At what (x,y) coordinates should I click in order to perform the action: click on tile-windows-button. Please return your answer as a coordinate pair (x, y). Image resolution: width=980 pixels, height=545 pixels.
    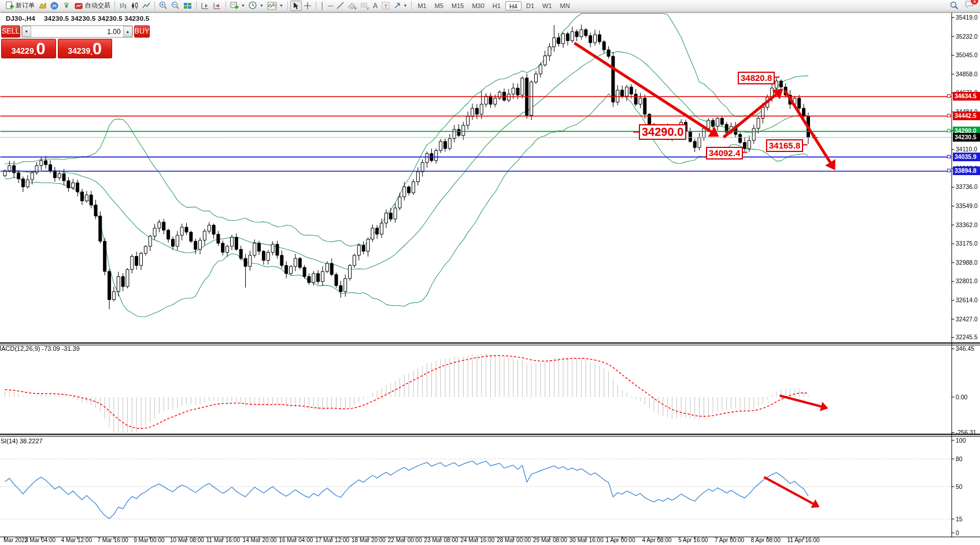
    Looking at the image, I should click on (187, 6).